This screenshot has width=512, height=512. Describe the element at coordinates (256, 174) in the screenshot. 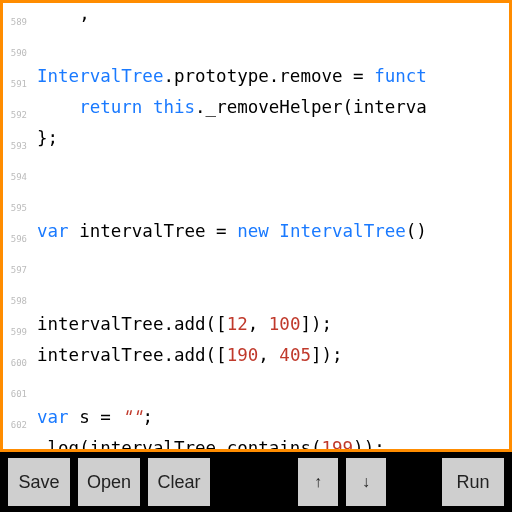

I see `code-line: 594` at that location.